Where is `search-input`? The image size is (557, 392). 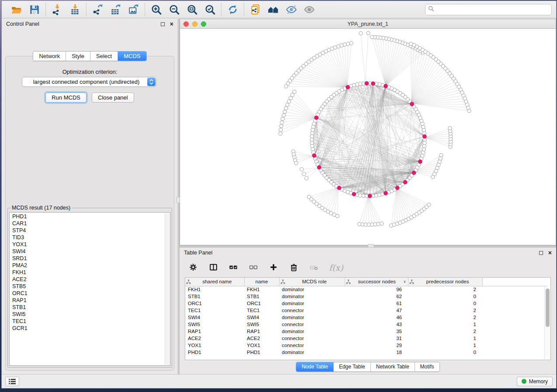 search-input is located at coordinates (492, 10).